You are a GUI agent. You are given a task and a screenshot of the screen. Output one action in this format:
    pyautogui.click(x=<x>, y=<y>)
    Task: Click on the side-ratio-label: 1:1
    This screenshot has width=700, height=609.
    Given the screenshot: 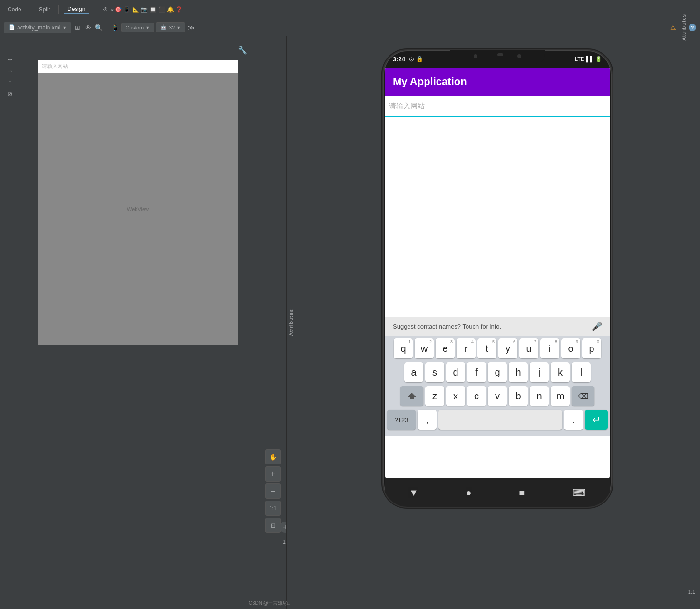 What is the action you would take?
    pyautogui.click(x=691, y=592)
    